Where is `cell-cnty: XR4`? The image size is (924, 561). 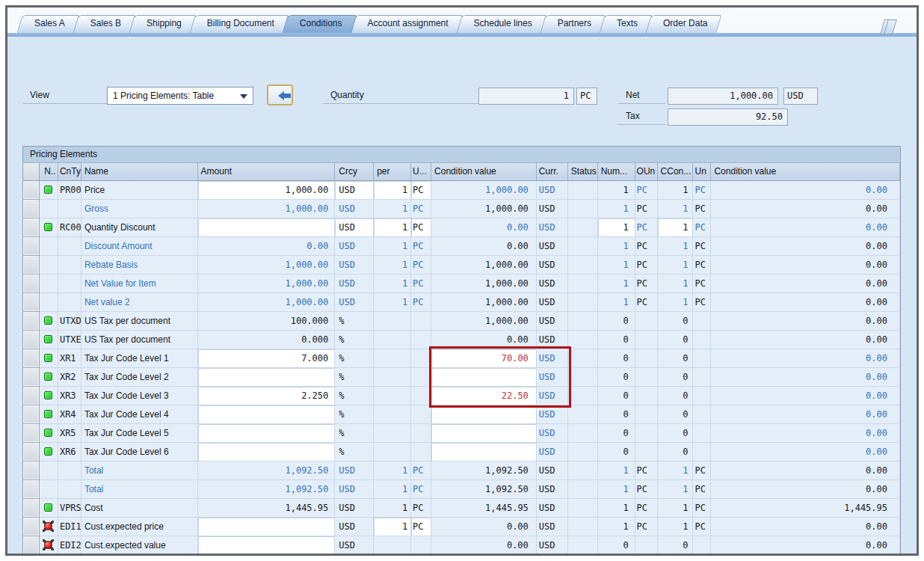
cell-cnty: XR4 is located at coordinates (70, 414).